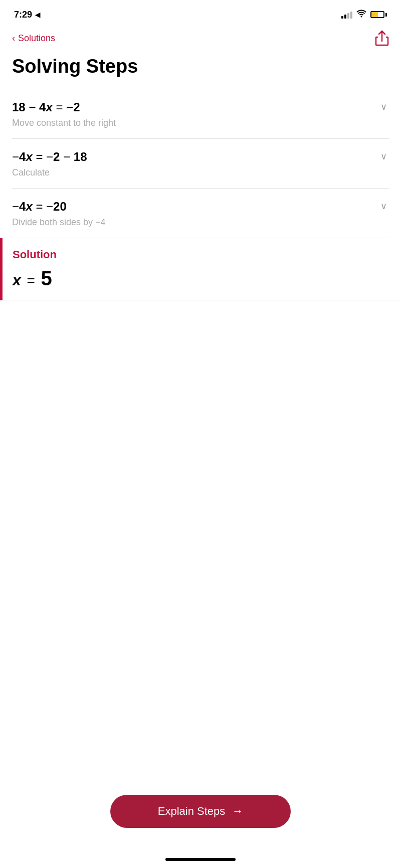 The height and width of the screenshot is (868, 401). What do you see at coordinates (200, 859) in the screenshot?
I see `home-indicator` at bounding box center [200, 859].